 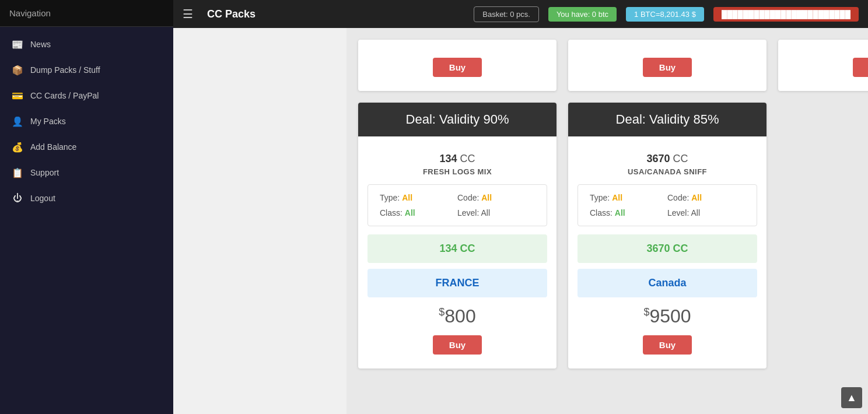 I want to click on card-0-type-val: All, so click(x=407, y=198).